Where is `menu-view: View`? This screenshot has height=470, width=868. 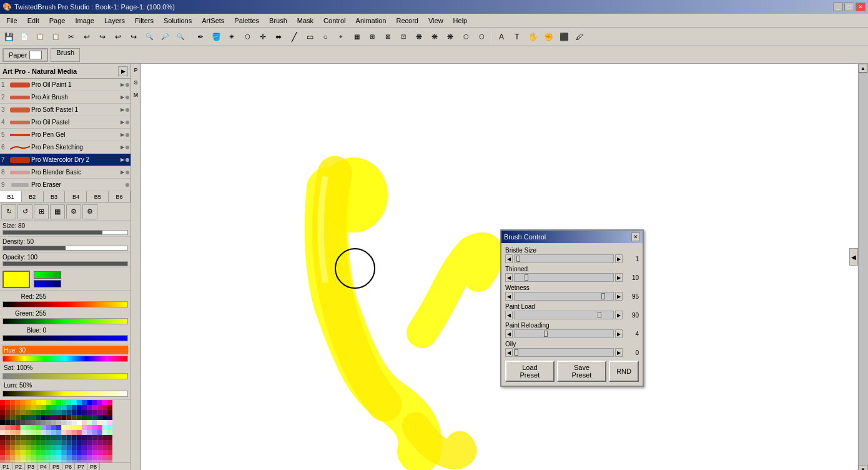
menu-view: View is located at coordinates (436, 21).